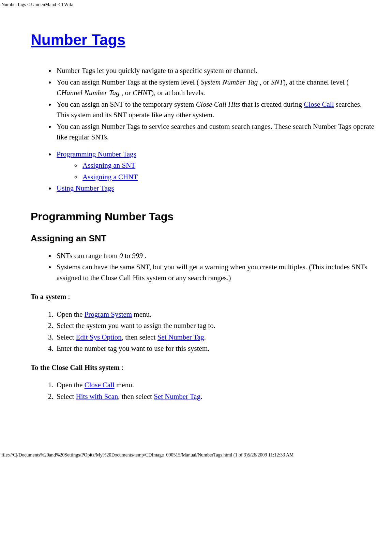  Describe the element at coordinates (99, 337) in the screenshot. I see `edit-sys-option-link: Edit Sys Option` at that location.